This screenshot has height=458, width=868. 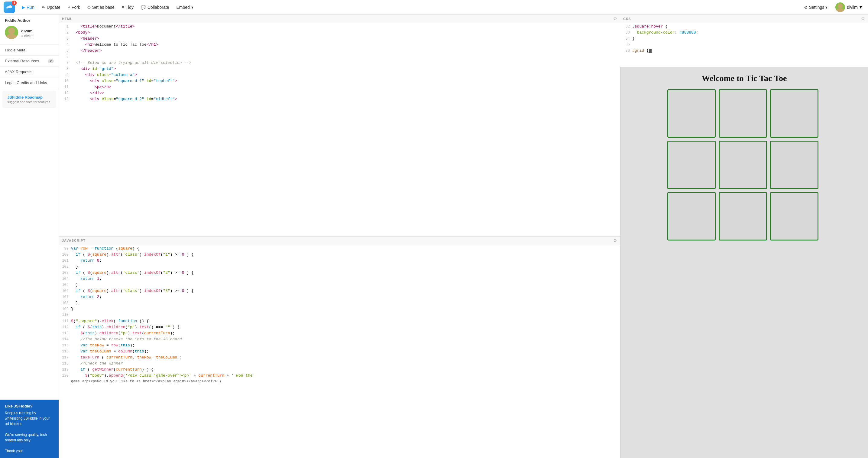 What do you see at coordinates (744, 39) in the screenshot?
I see `table-row: 34 }` at bounding box center [744, 39].